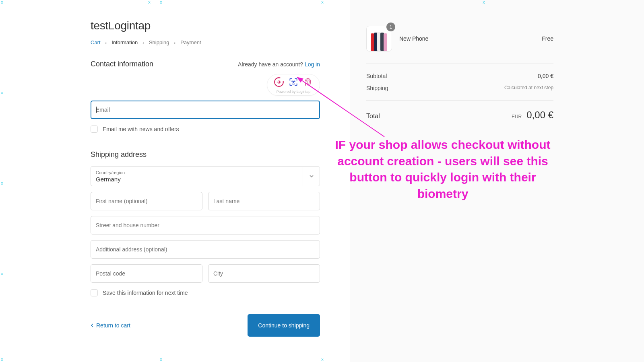 The image size is (644, 362). What do you see at coordinates (205, 225) in the screenshot?
I see `street-field` at bounding box center [205, 225].